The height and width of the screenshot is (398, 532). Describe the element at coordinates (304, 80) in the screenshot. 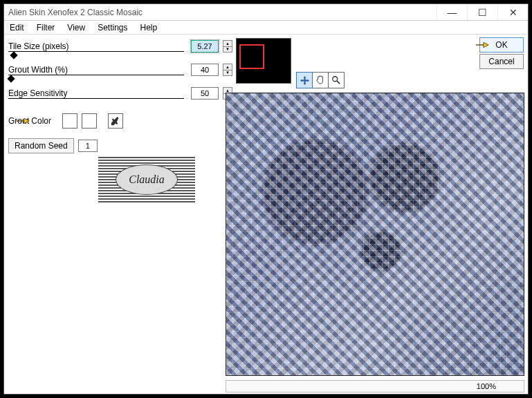

I see `move-tool-icon` at that location.